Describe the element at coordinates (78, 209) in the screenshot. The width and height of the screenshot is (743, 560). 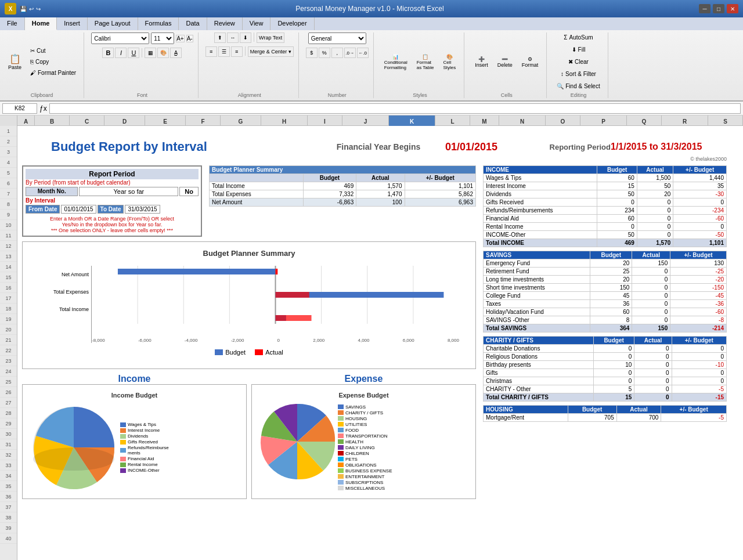
I see `from-date-value: 01/01/2015` at that location.